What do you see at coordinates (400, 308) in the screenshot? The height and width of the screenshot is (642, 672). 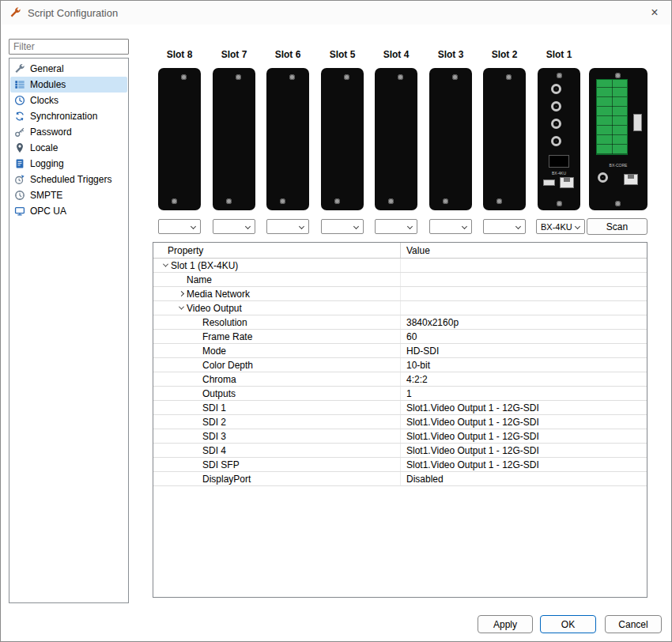 I see `property-row: Video Output` at bounding box center [400, 308].